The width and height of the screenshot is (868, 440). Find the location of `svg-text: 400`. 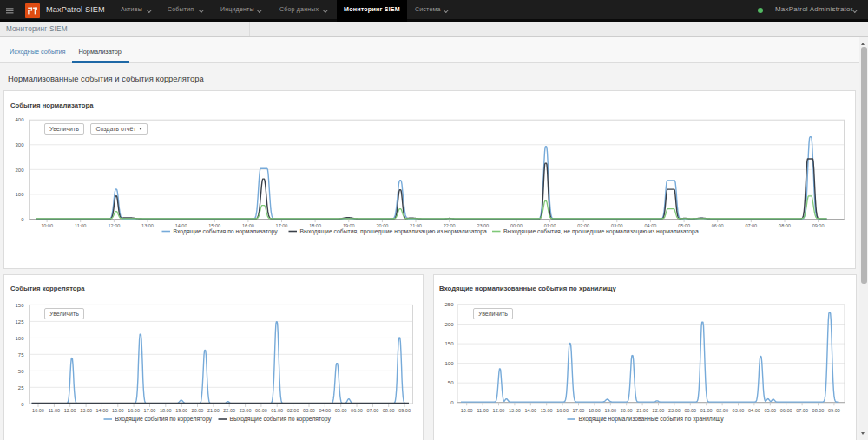

svg-text: 400 is located at coordinates (19, 120).